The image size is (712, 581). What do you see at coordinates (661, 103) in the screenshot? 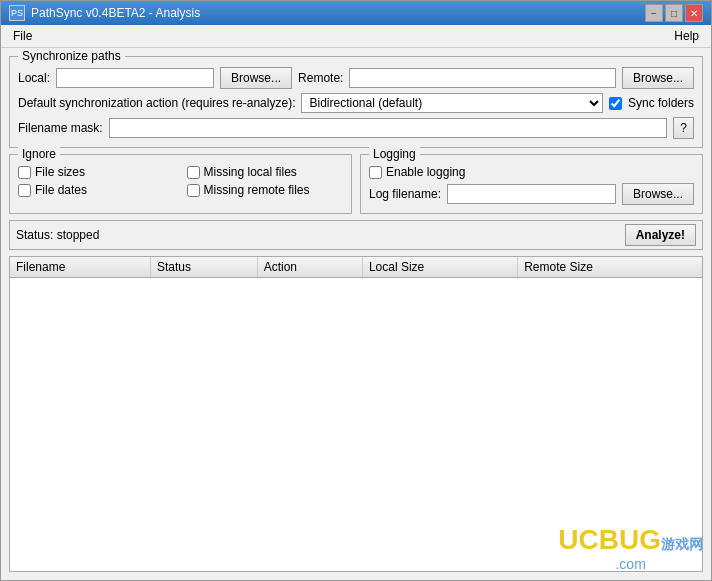
I see `sync-folders-label: Sync folders` at bounding box center [661, 103].